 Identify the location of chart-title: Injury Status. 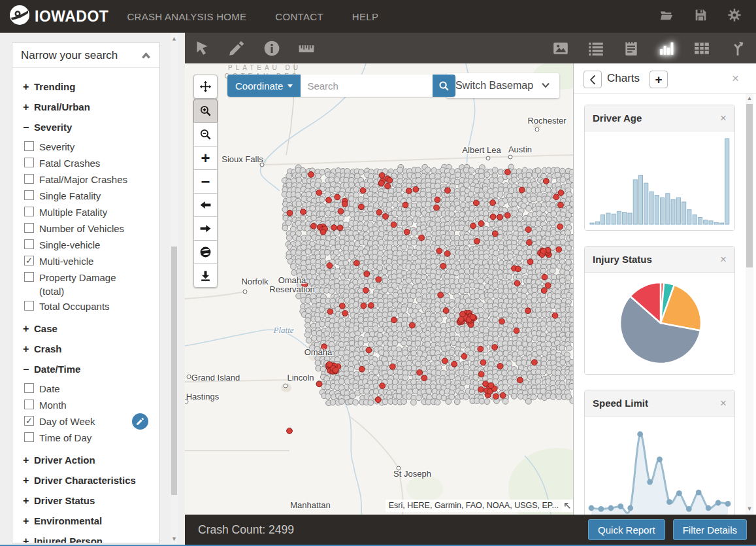
(656, 259).